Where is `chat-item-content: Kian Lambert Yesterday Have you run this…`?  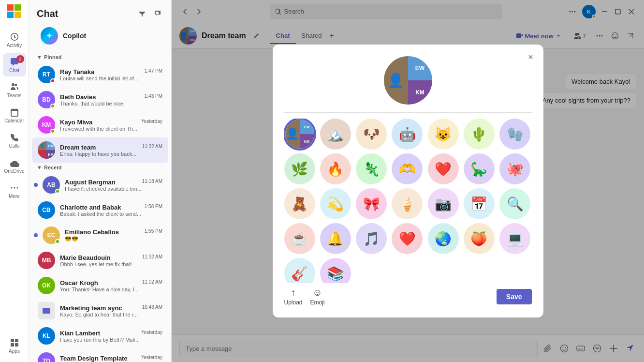 chat-item-content: Kian Lambert Yesterday Have you run this… is located at coordinates (111, 336).